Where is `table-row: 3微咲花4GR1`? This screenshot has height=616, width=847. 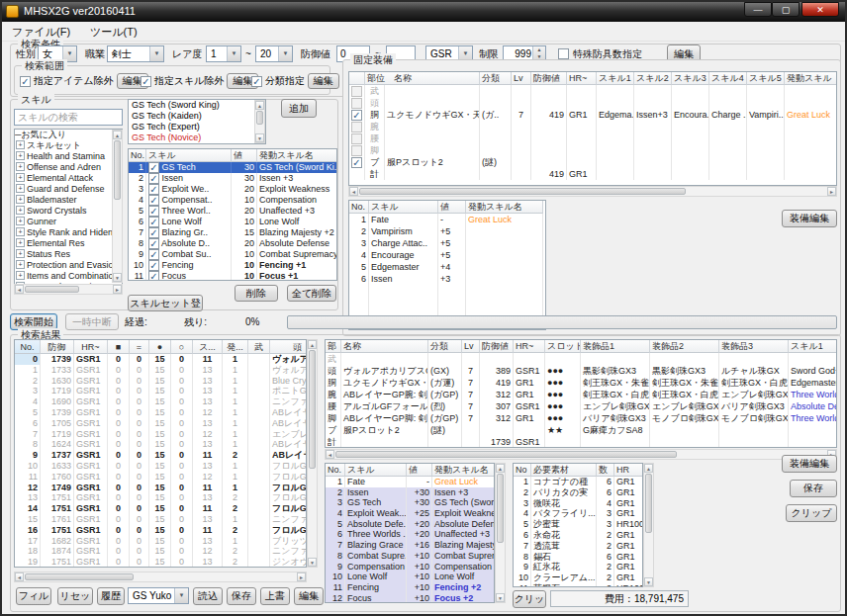 table-row: 3微咲花4GR1 is located at coordinates (578, 504).